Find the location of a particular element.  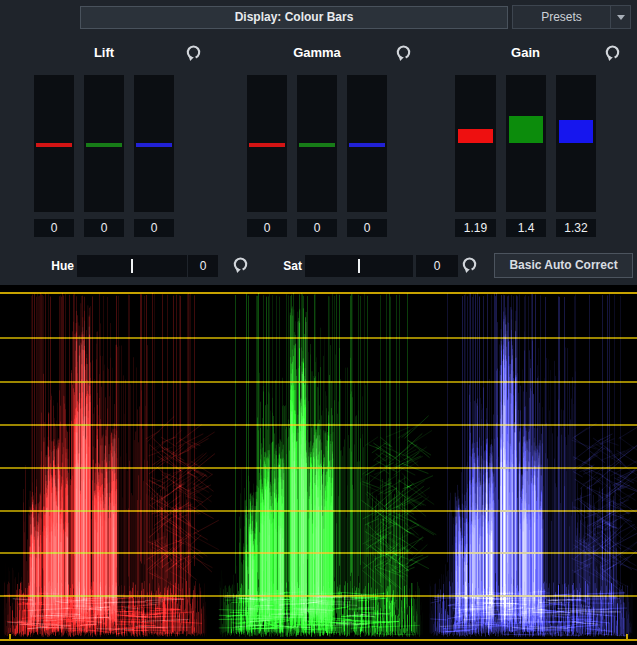

lift-reset-icon is located at coordinates (194, 53).